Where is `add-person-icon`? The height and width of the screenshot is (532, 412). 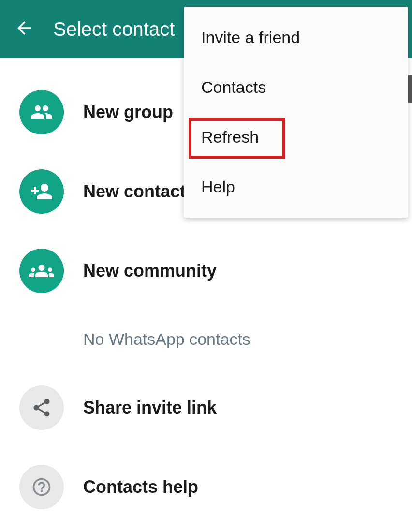
add-person-icon is located at coordinates (42, 192).